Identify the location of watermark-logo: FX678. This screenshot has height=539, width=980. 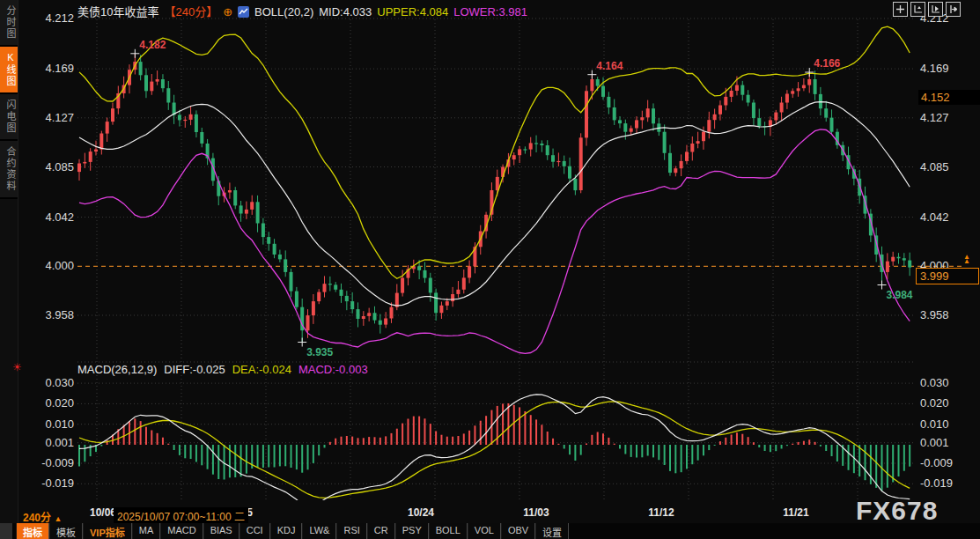
(896, 511).